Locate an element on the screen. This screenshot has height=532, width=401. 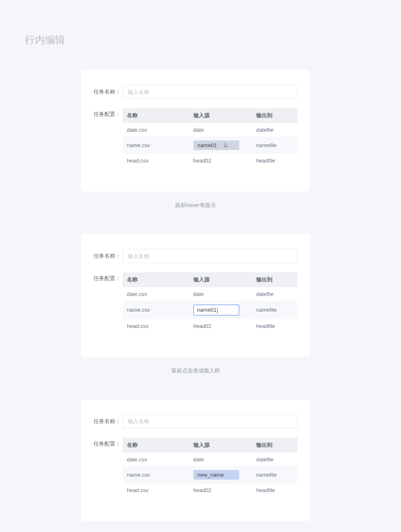
cursor-icon is located at coordinates (226, 145).